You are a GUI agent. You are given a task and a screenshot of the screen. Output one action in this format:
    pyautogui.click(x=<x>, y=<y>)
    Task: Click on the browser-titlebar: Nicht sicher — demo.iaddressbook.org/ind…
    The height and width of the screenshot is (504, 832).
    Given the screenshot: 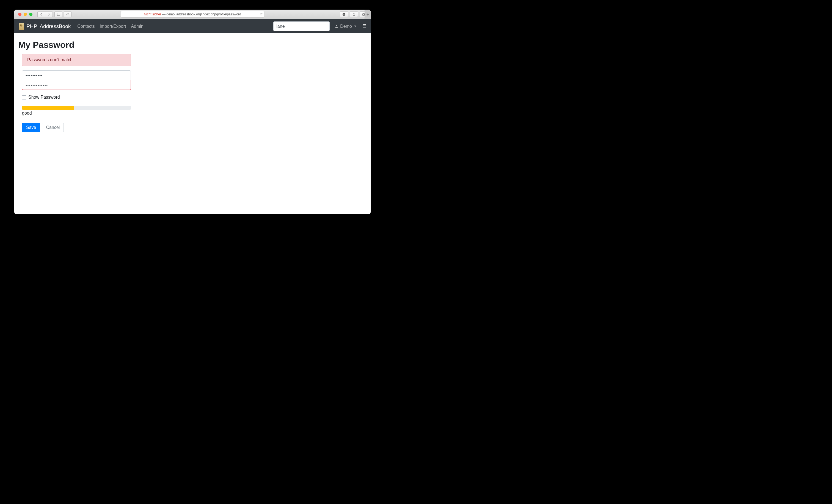 What is the action you would take?
    pyautogui.click(x=192, y=14)
    